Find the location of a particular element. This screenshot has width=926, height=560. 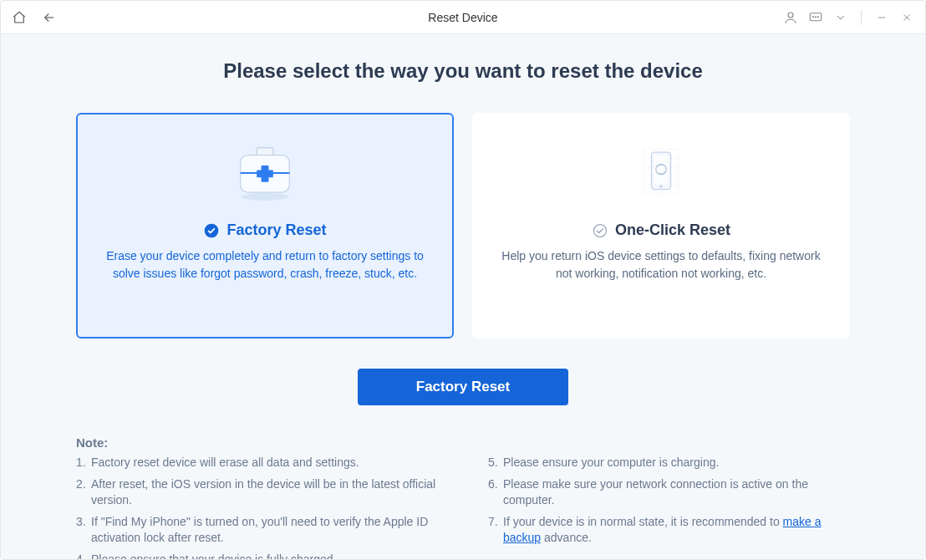

note-item: 6. Please make sure your network connect… is located at coordinates (669, 493).